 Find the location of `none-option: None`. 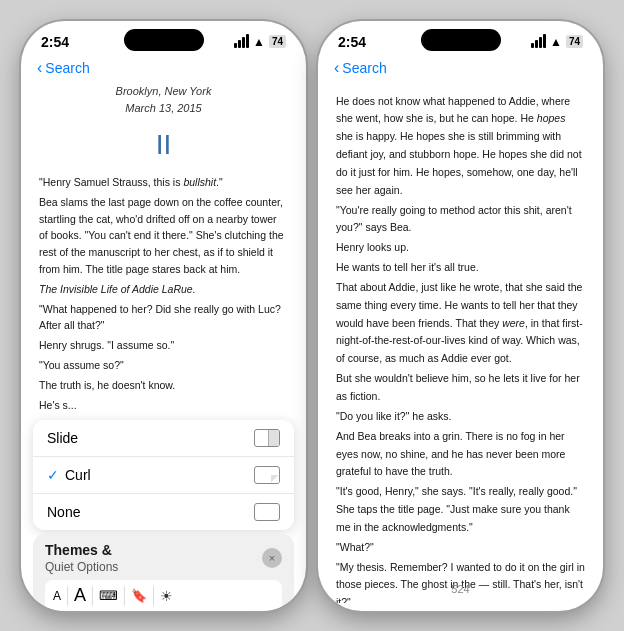

none-option: None is located at coordinates (164, 512).